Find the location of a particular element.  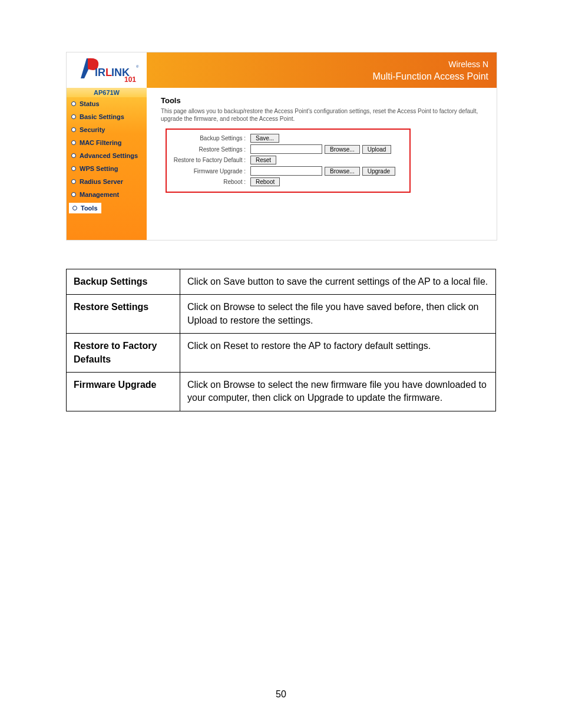

backup-settings-label: Backup Settings : is located at coordinates (209, 138).